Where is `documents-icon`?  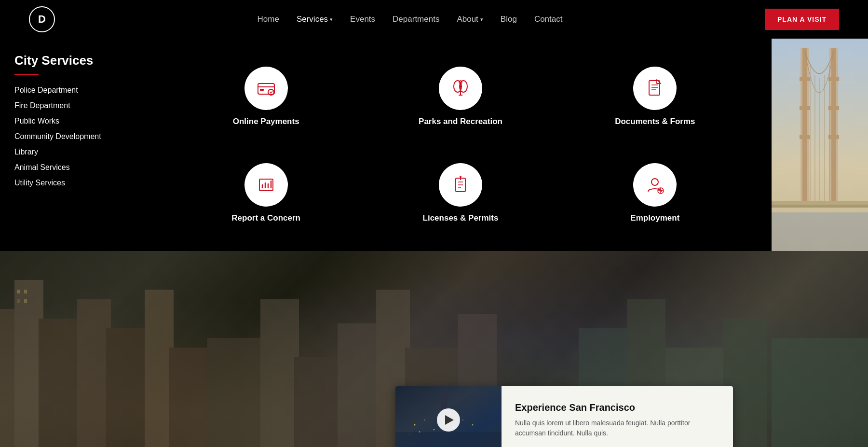
documents-icon is located at coordinates (655, 88).